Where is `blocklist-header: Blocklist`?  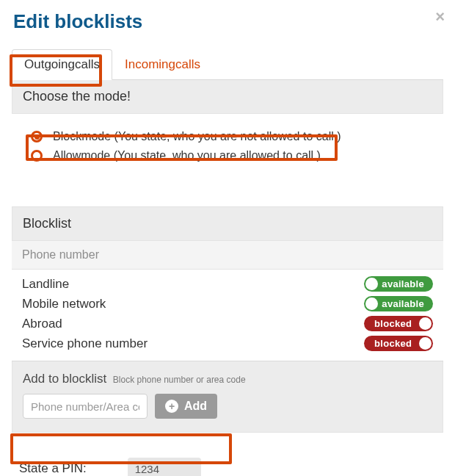 blocklist-header: Blocklist is located at coordinates (228, 223).